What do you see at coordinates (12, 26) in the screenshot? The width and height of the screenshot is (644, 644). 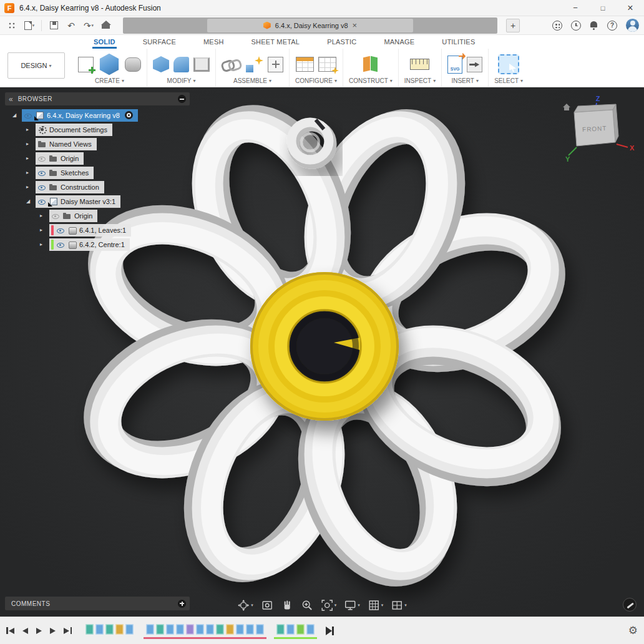 I see `app-grid-icon` at bounding box center [12, 26].